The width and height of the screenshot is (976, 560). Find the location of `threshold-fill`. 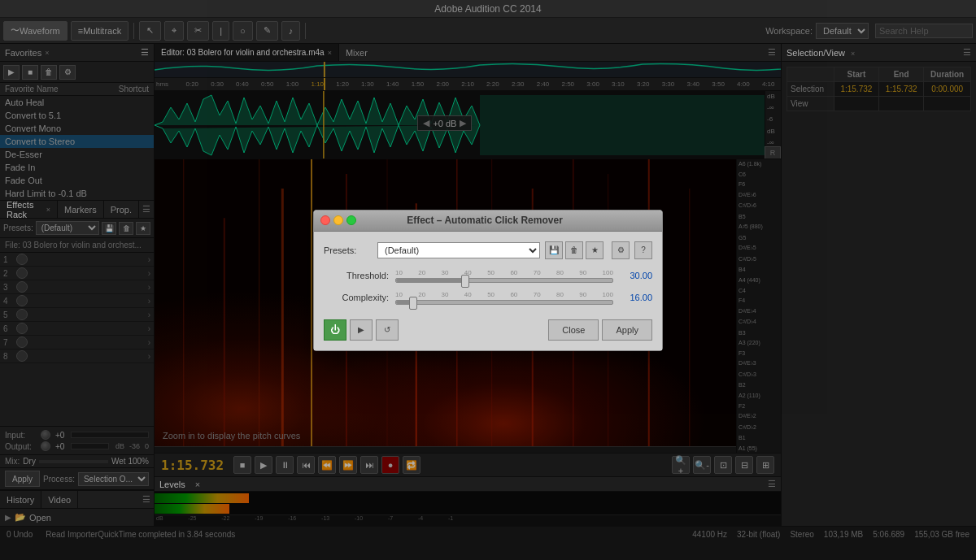

threshold-fill is located at coordinates (429, 280).